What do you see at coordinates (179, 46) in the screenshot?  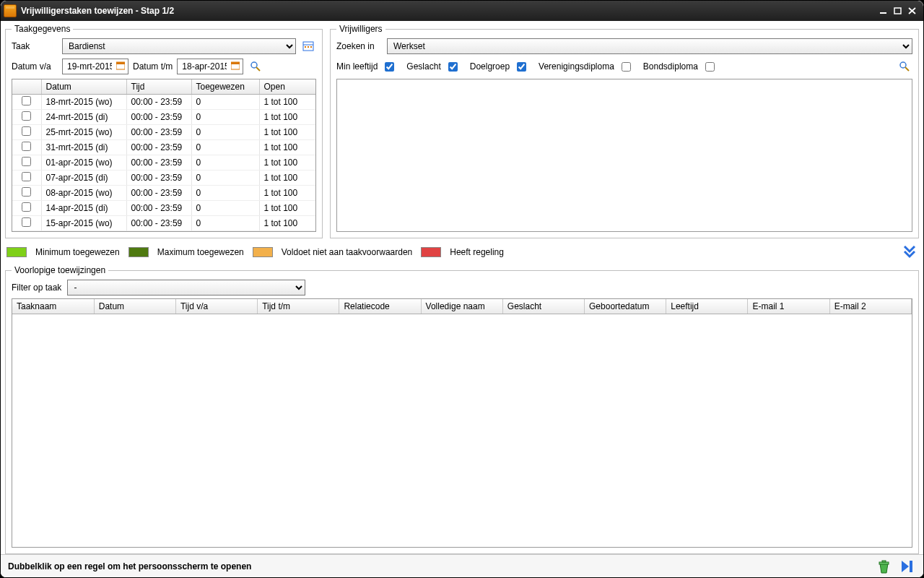 I see `taak-select: Bardienst` at bounding box center [179, 46].